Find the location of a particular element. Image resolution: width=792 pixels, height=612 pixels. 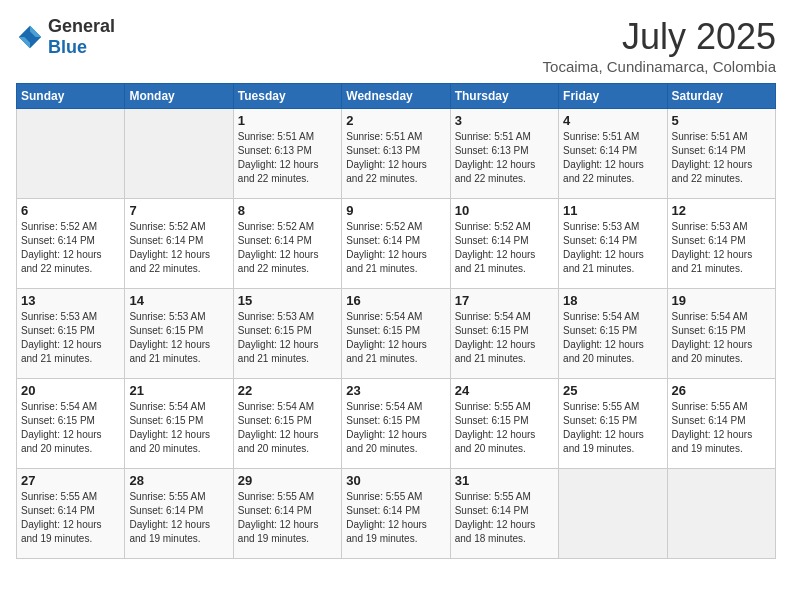

day-number: 3 is located at coordinates (504, 120).